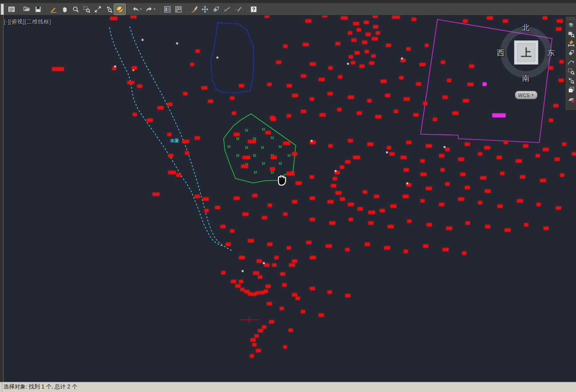 The height and width of the screenshot is (392, 576). Describe the element at coordinates (135, 9) in the screenshot. I see `undo-button` at that location.